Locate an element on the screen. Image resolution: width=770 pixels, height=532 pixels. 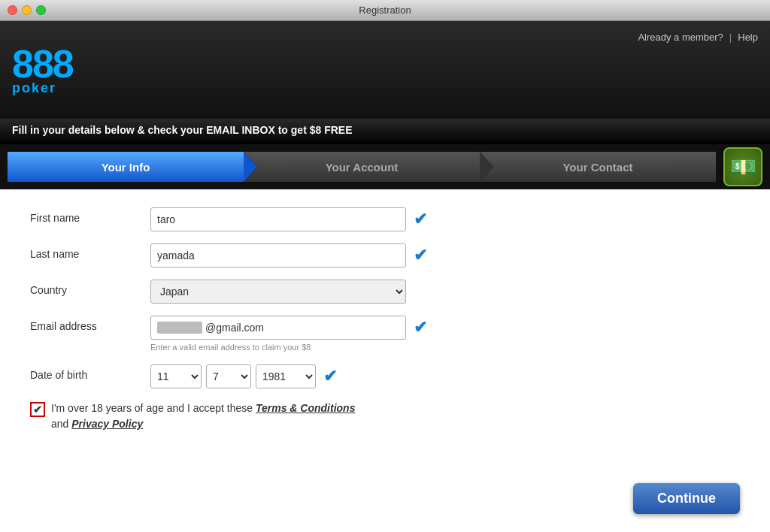
privacy-policy-link: Privacy Policy is located at coordinates (107, 424).